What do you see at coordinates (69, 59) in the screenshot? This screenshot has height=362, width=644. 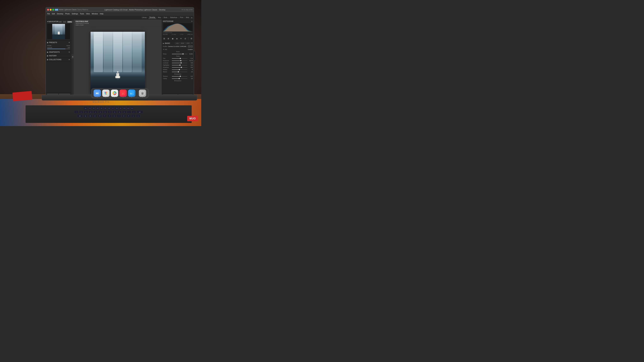 I see `collections-add-btn: +` at bounding box center [69, 59].